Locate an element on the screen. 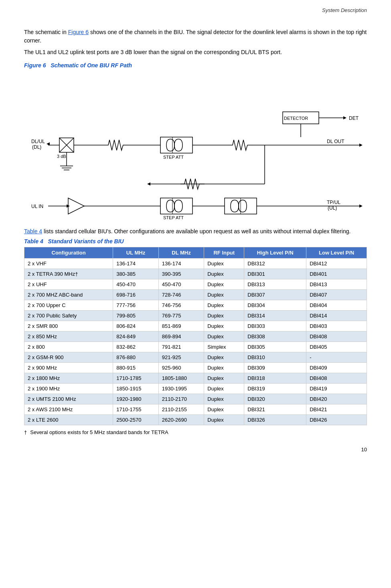 The image size is (391, 588). table-row: 2 x AWS 2100 MHz1710-17552110-2155Duplex… is located at coordinates (196, 410).